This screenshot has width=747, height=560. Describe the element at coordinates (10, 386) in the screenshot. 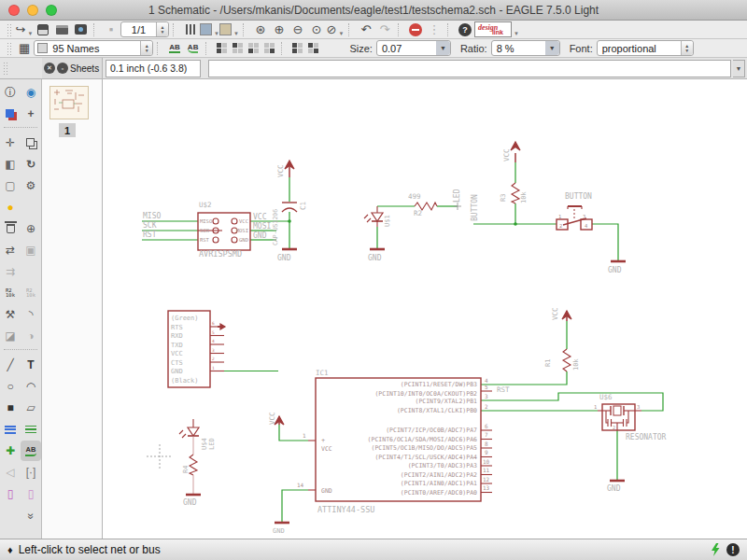

I see `circle-tool: ○` at that location.